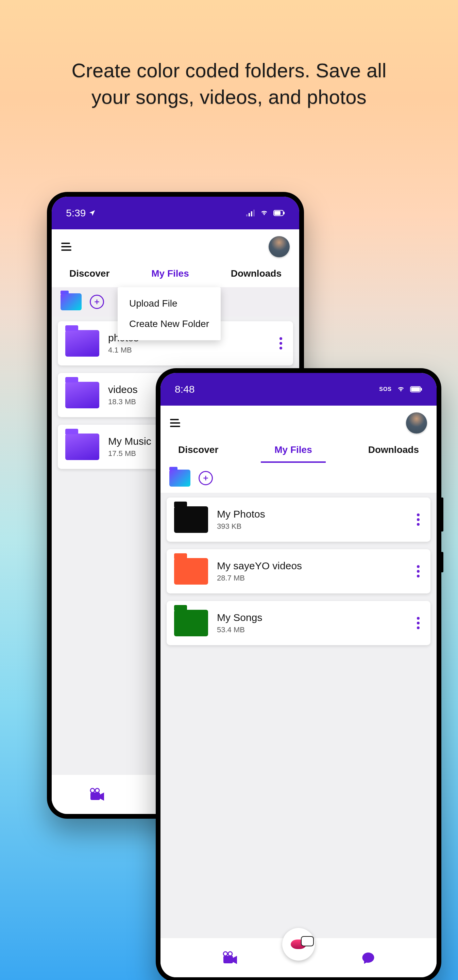 Image resolution: width=458 pixels, height=980 pixels. I want to click on files-toolbar: Upload File Create New Folder, so click(176, 302).